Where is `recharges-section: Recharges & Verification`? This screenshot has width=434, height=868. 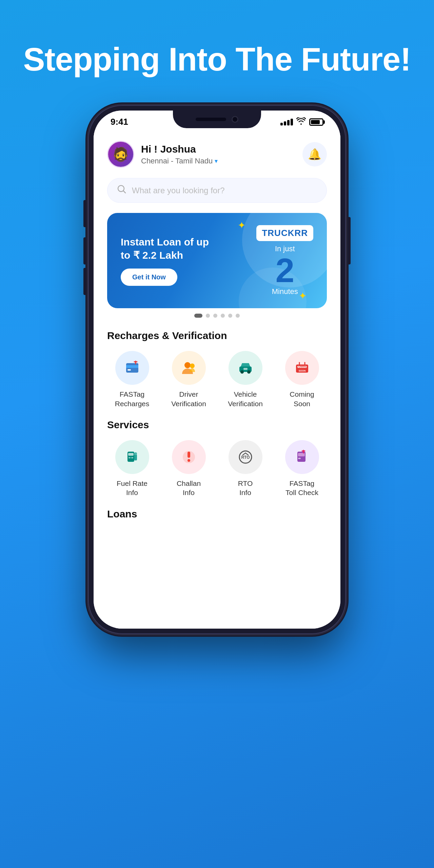 recharges-section: Recharges & Verification is located at coordinates (217, 369).